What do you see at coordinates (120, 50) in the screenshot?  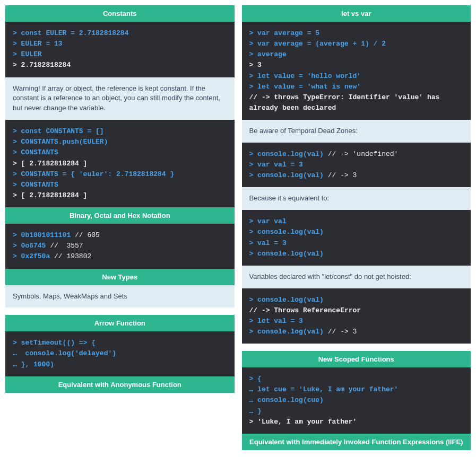 I see `code-constants-1: > const EULER = 2.7182818284> EULER = 13…` at bounding box center [120, 50].